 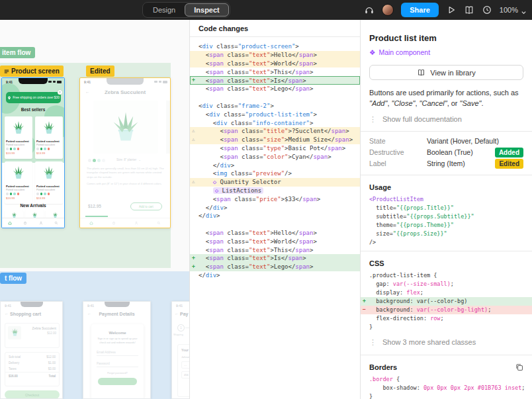 What do you see at coordinates (275, 114) in the screenshot?
I see `code-line: <div class="product-list-item">` at bounding box center [275, 114].